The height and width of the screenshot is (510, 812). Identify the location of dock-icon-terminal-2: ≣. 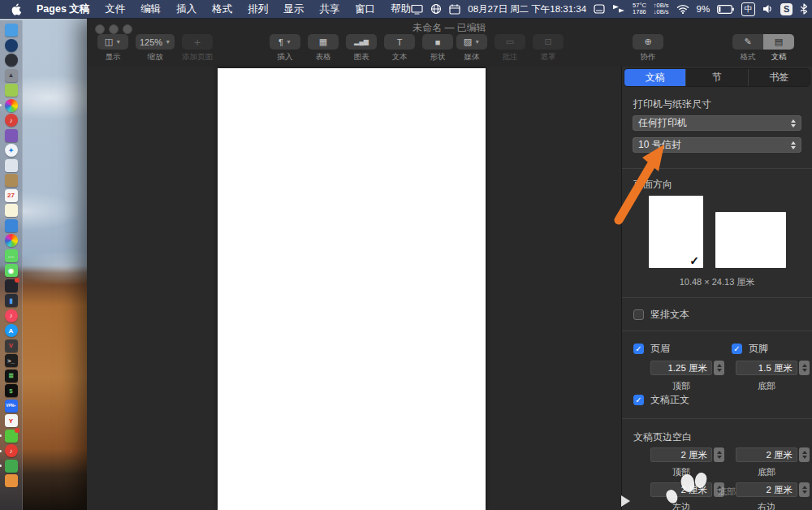
(11, 376).